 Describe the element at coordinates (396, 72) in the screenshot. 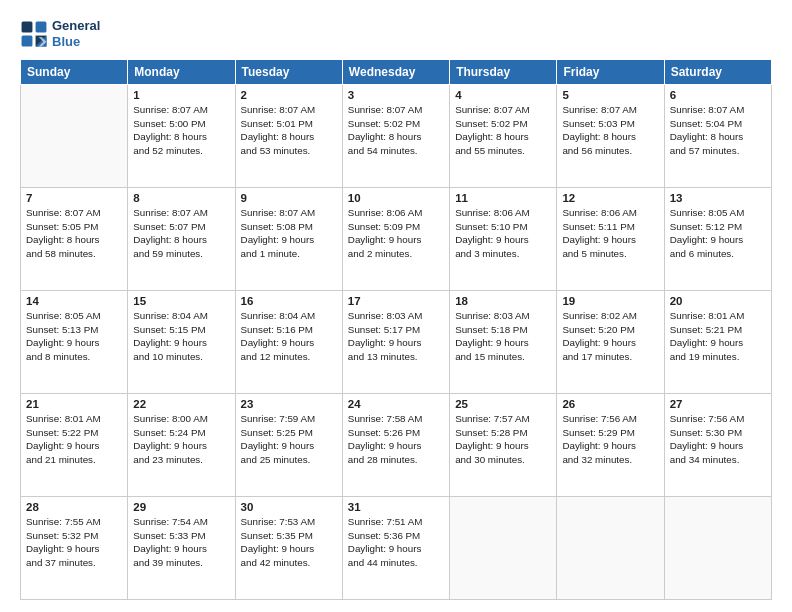

I see `days-header-row: SundayMondayTuesdayWednesdayThursdayFrid…` at that location.